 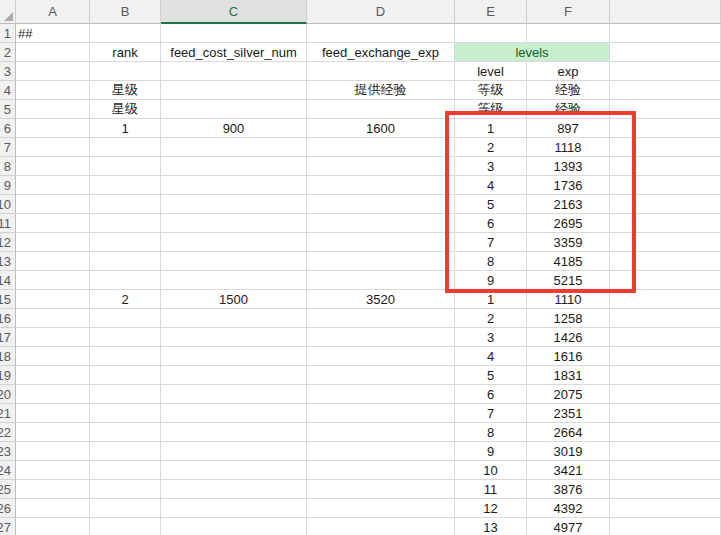 I want to click on cell-G26, so click(x=666, y=508).